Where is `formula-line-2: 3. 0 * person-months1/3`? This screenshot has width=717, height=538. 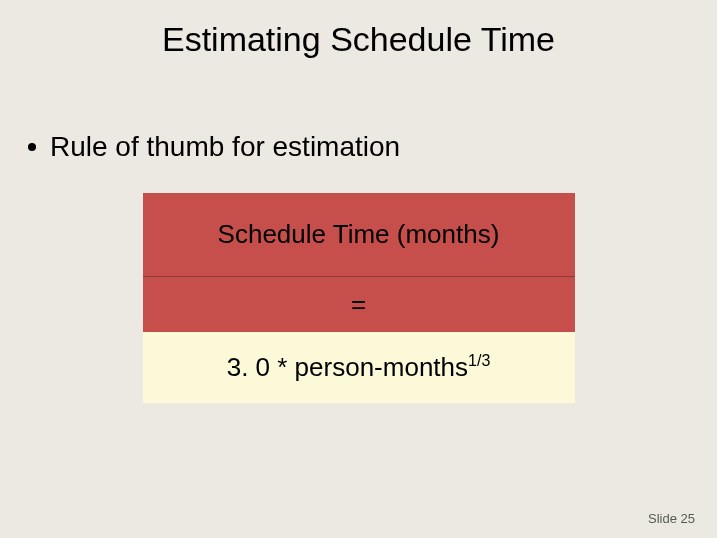 formula-line-2: 3. 0 * person-months1/3 is located at coordinates (359, 368).